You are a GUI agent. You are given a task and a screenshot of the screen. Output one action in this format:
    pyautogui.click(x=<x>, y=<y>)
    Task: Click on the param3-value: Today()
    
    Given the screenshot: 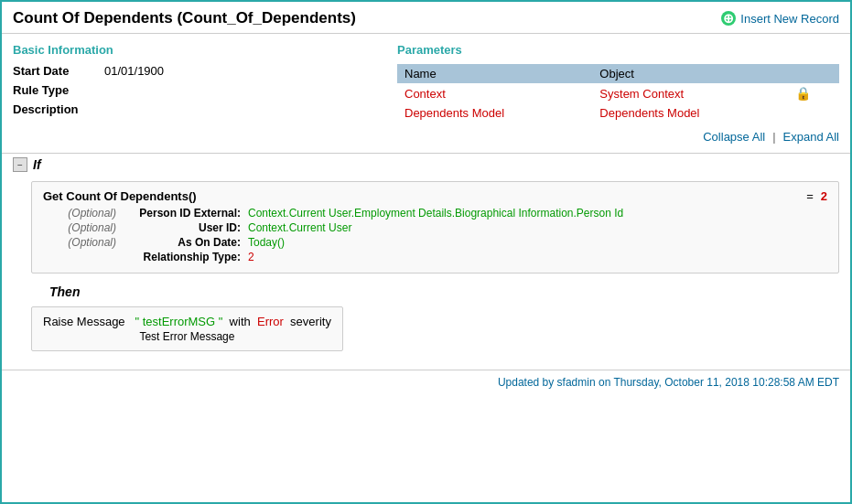 What is the action you would take?
    pyautogui.click(x=266, y=242)
    